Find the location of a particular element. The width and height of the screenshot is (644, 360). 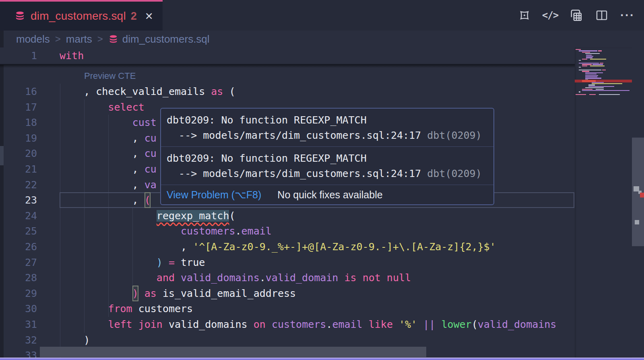

line-number: 27 is located at coordinates (19, 262).